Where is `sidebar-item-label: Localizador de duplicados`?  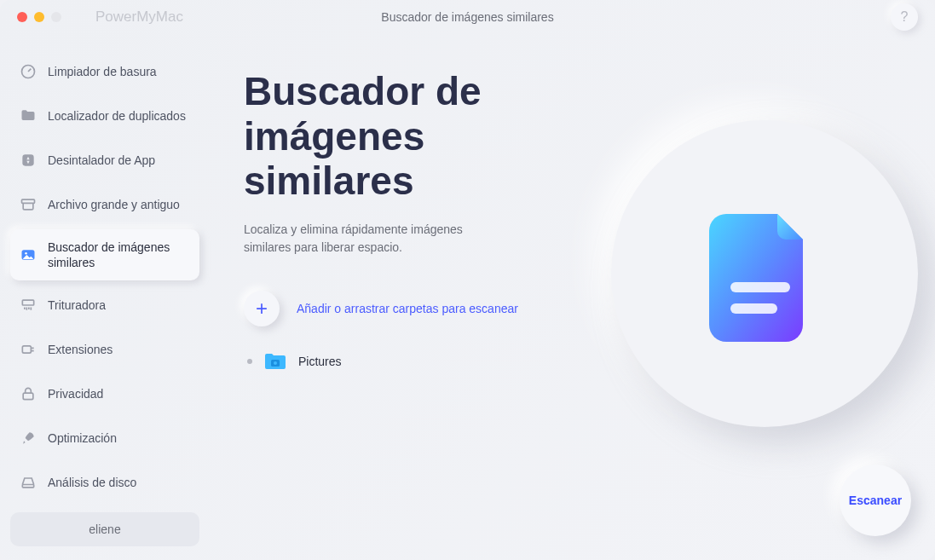
sidebar-item-label: Localizador de duplicados is located at coordinates (117, 116).